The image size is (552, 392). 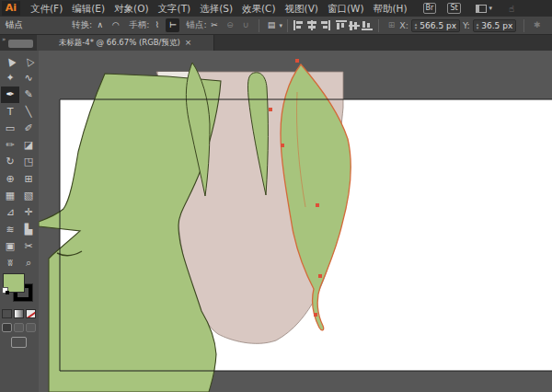 What do you see at coordinates (216, 8) in the screenshot?
I see `menu-select: 选择(S)` at bounding box center [216, 8].